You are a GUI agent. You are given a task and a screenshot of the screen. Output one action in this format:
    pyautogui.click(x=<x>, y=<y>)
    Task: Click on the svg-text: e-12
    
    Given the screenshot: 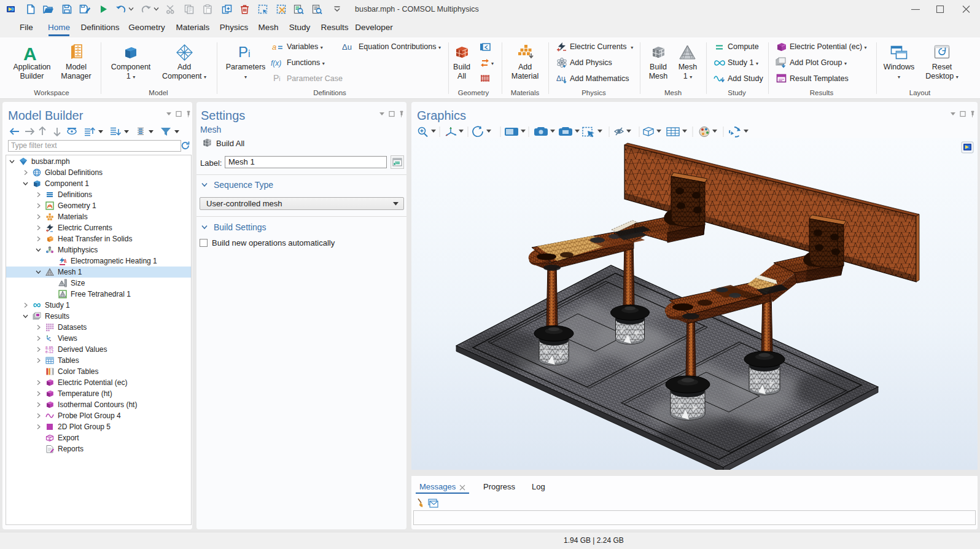 What is the action you would take?
    pyautogui.click(x=49, y=351)
    